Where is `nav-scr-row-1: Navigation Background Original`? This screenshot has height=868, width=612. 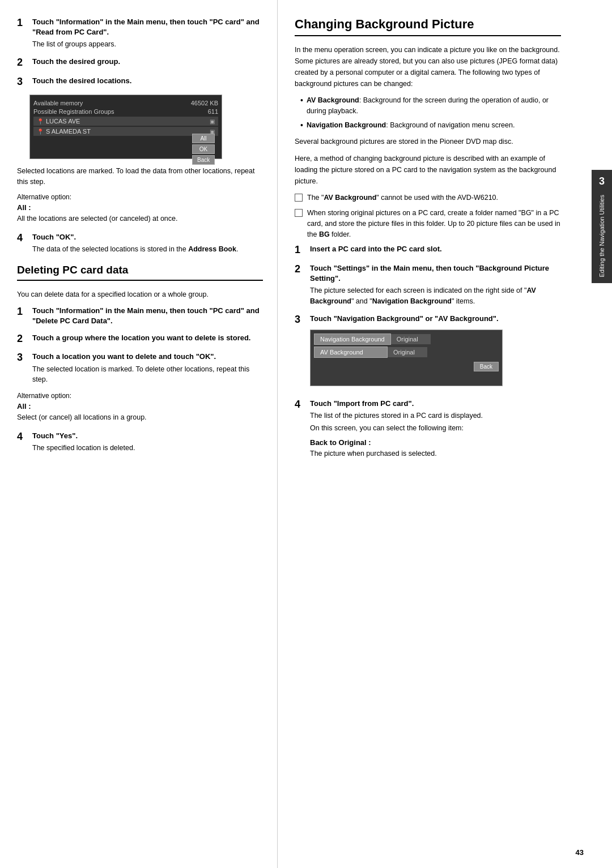 nav-scr-row-1: Navigation Background Original is located at coordinates (406, 339).